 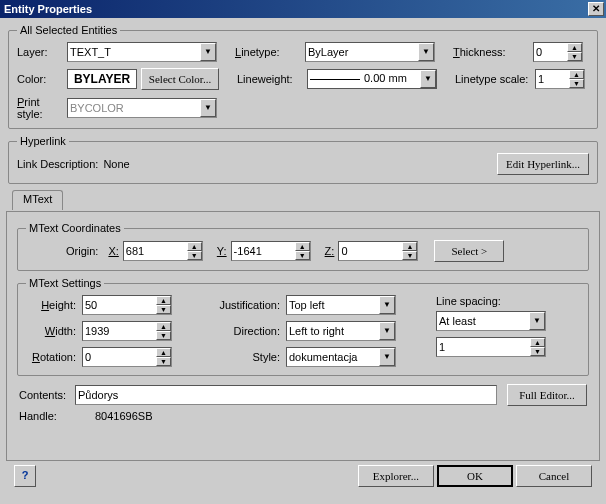 What do you see at coordinates (82, 251) in the screenshot?
I see `origin-label: Origin:` at bounding box center [82, 251].